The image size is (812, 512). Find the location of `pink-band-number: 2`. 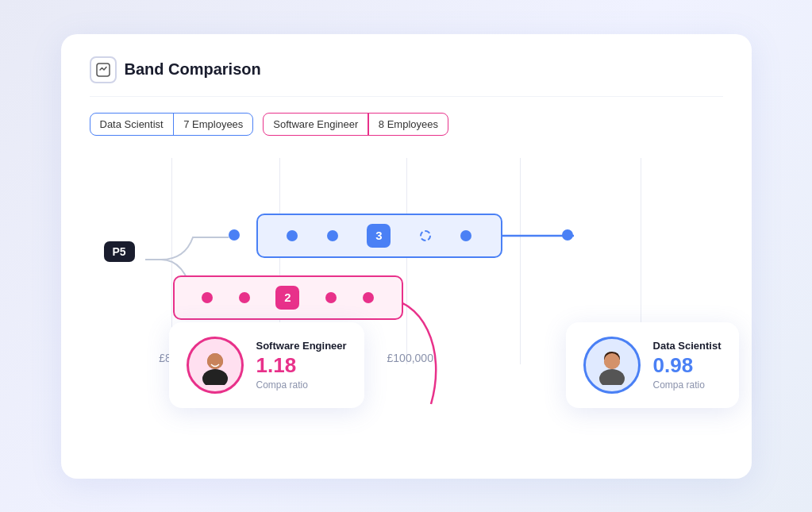

pink-band-number: 2 is located at coordinates (287, 298).